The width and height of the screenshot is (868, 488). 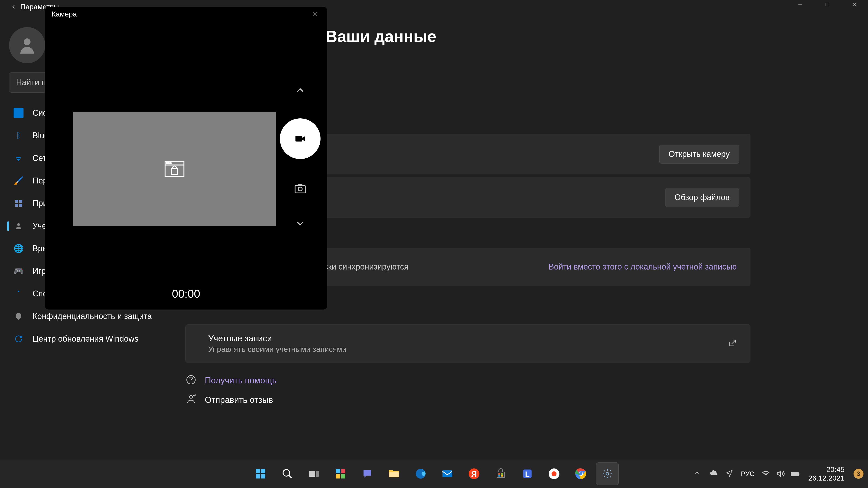 I want to click on clock: 20:45 26.12.2021, so click(x=826, y=474).